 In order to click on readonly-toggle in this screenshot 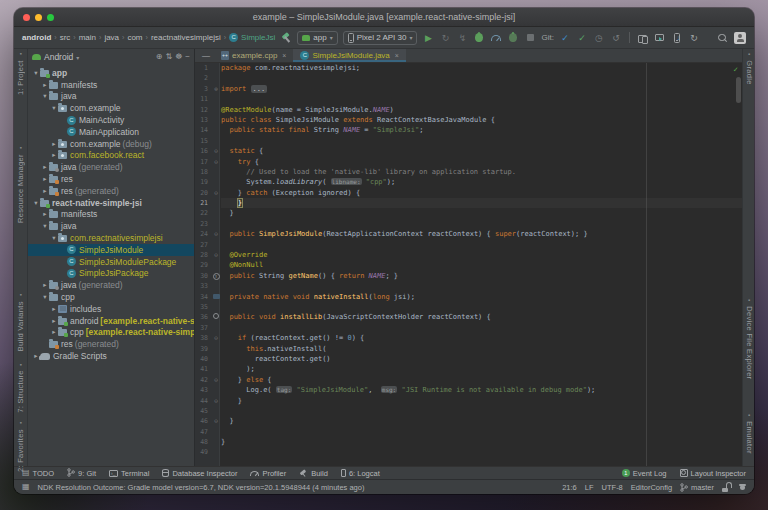, I will do `click(726, 487)`.